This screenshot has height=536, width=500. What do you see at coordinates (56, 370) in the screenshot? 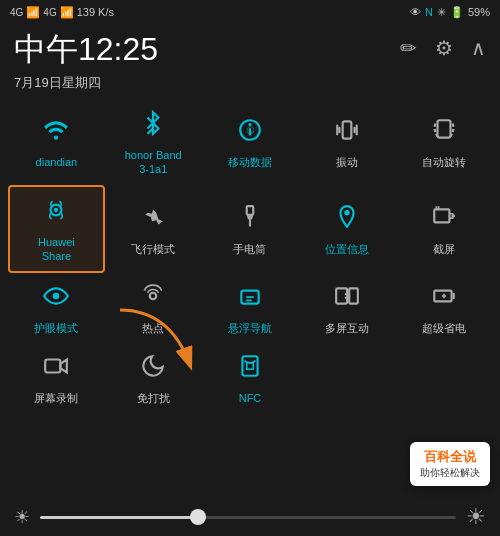
I see `record-icon` at bounding box center [56, 370].